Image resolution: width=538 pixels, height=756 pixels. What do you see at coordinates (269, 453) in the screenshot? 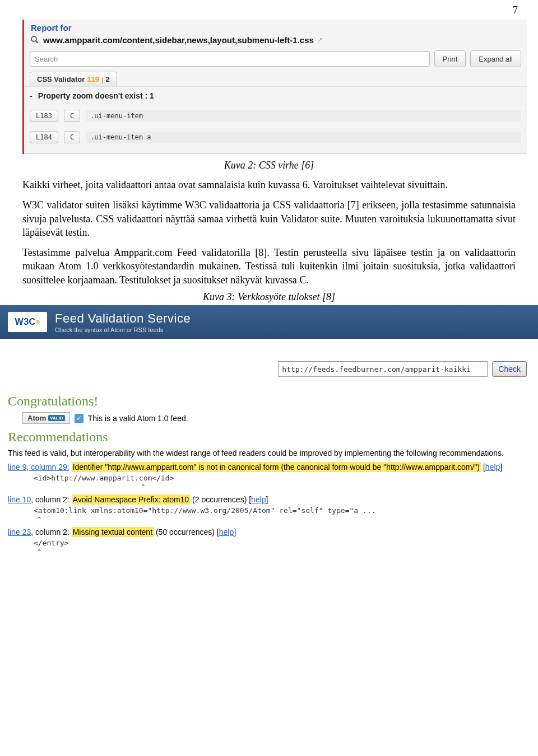
I see `recommendations-intro: This feed is valid, but interoperability…` at bounding box center [269, 453].